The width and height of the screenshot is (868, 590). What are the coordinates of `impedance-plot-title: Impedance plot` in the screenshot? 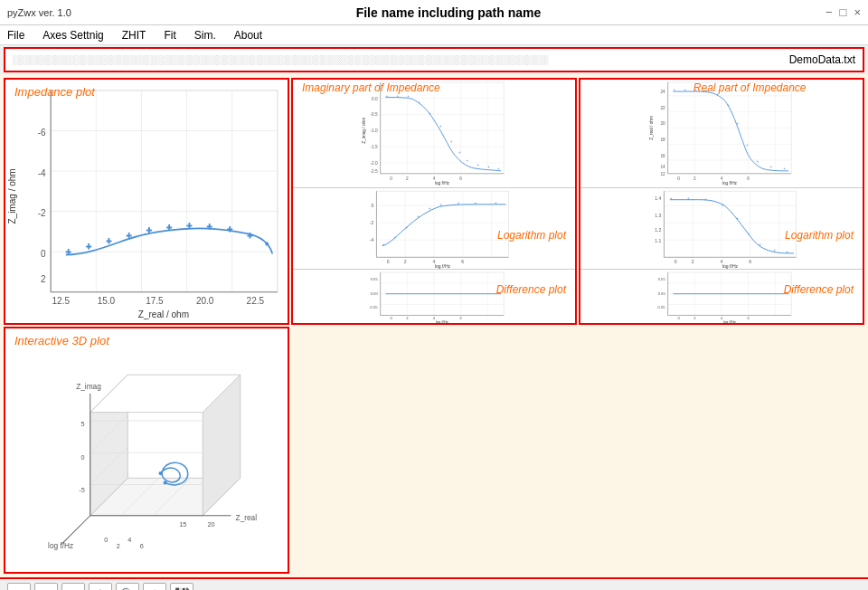 It's located at (54, 92).